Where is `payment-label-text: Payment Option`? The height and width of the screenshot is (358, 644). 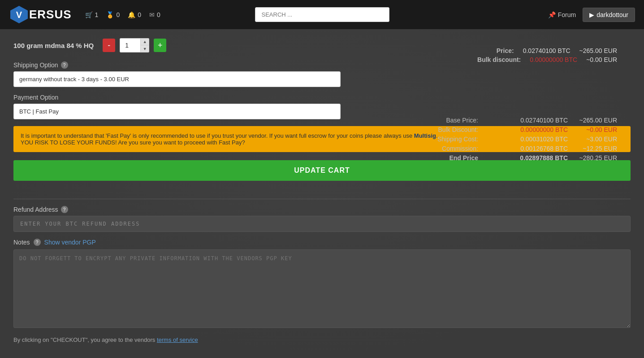
payment-label-text: Payment Option is located at coordinates (36, 97).